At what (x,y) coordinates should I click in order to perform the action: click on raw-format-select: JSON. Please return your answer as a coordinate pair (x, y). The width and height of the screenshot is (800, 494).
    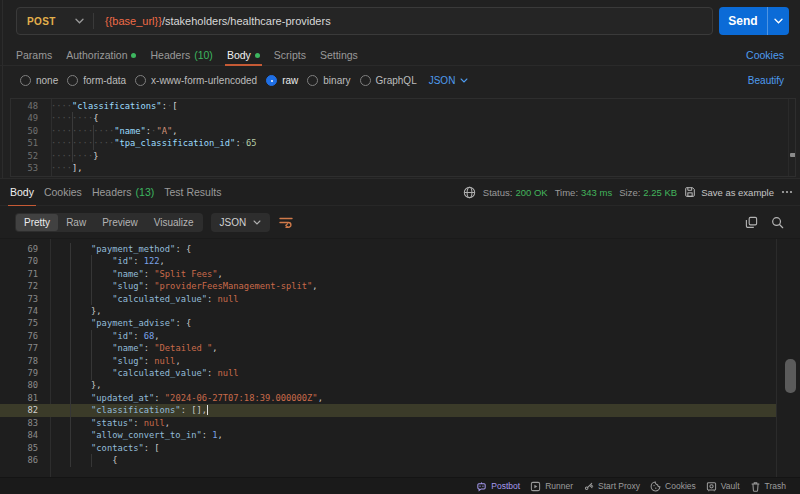
    Looking at the image, I should click on (449, 80).